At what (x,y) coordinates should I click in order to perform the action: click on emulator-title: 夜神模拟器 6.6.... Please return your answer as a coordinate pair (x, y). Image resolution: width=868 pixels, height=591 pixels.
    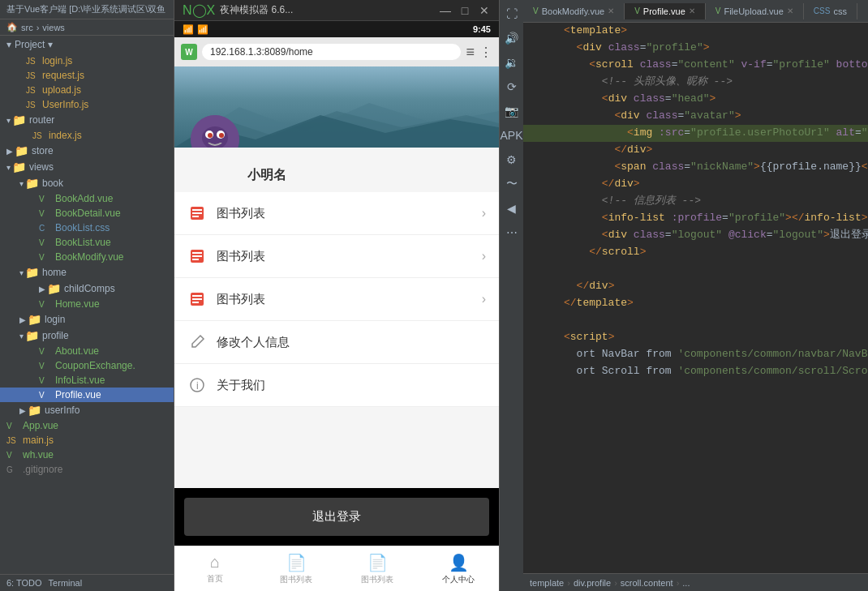
    Looking at the image, I should click on (256, 10).